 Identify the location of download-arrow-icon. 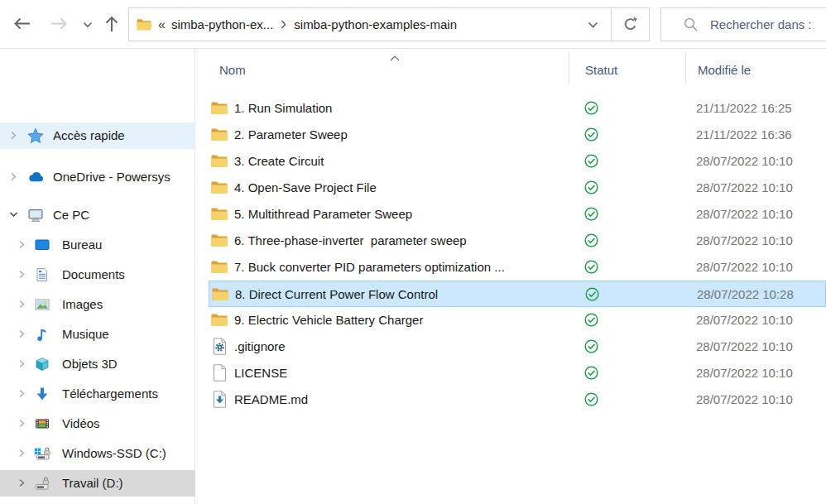
(42, 394).